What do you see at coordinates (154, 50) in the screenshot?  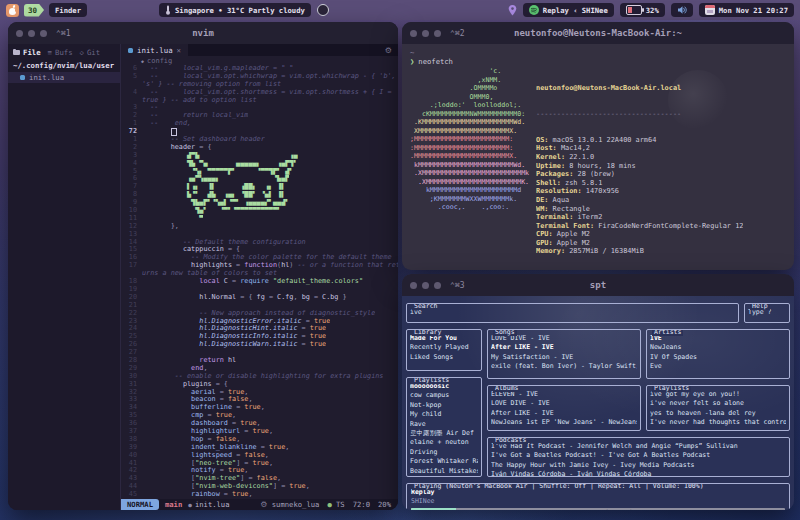 I see `buffer-tab-initlua: init.lua ×` at bounding box center [154, 50].